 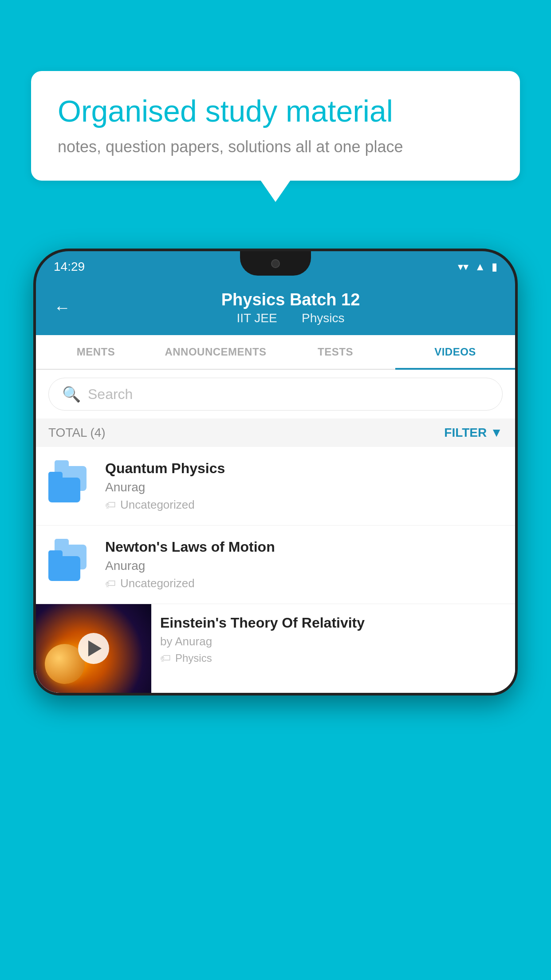 What do you see at coordinates (323, 318) in the screenshot?
I see `subtitle-physics: Physics` at bounding box center [323, 318].